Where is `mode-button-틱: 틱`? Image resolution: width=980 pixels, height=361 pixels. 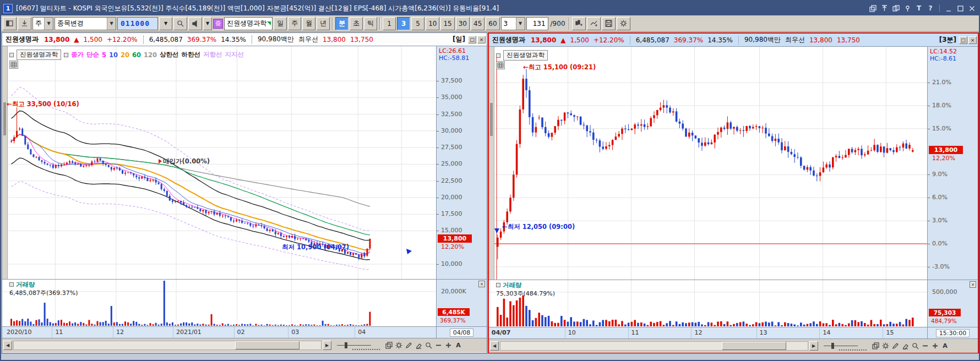 mode-button-틱: 틱 is located at coordinates (371, 24).